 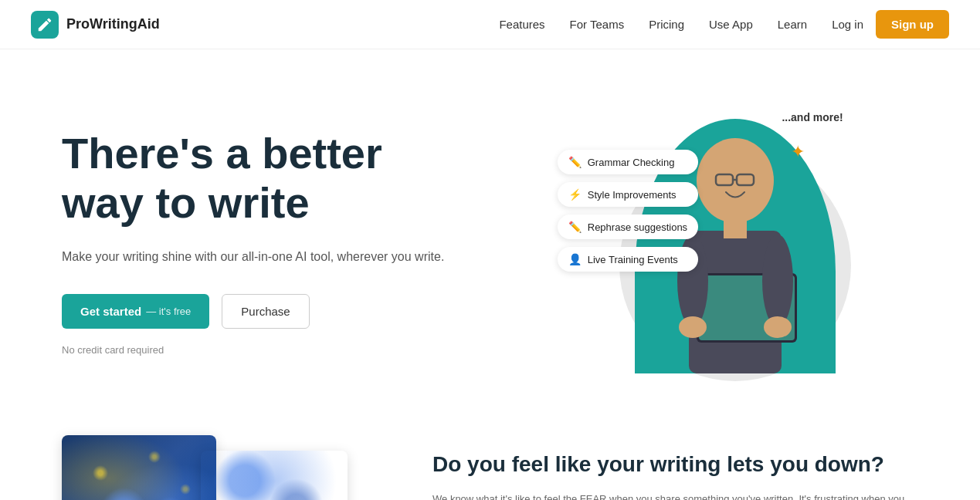 What do you see at coordinates (113, 25) in the screenshot?
I see `logo-text: ProWritingAid` at bounding box center [113, 25].